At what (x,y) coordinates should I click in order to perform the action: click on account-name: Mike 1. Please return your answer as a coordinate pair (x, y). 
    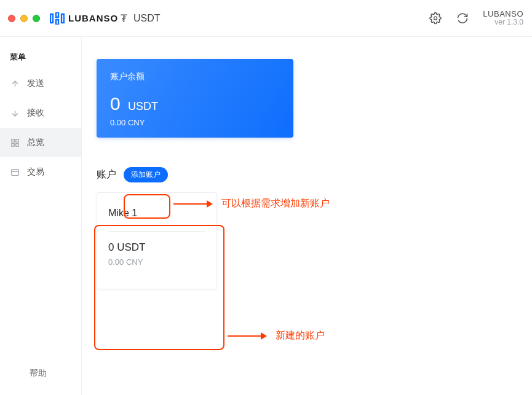
    Looking at the image, I should click on (157, 213).